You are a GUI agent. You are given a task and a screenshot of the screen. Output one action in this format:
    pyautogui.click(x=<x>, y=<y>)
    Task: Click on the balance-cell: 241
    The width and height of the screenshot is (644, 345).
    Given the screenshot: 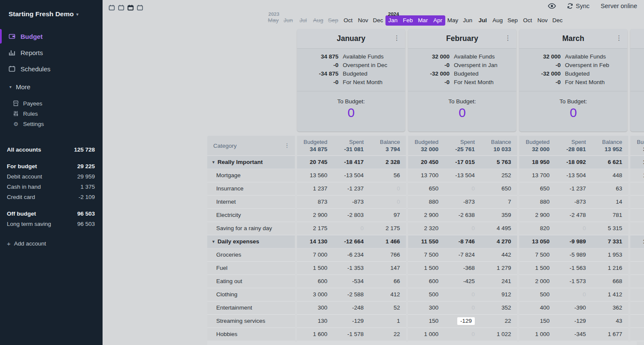 What is the action you would take?
    pyautogui.click(x=499, y=282)
    